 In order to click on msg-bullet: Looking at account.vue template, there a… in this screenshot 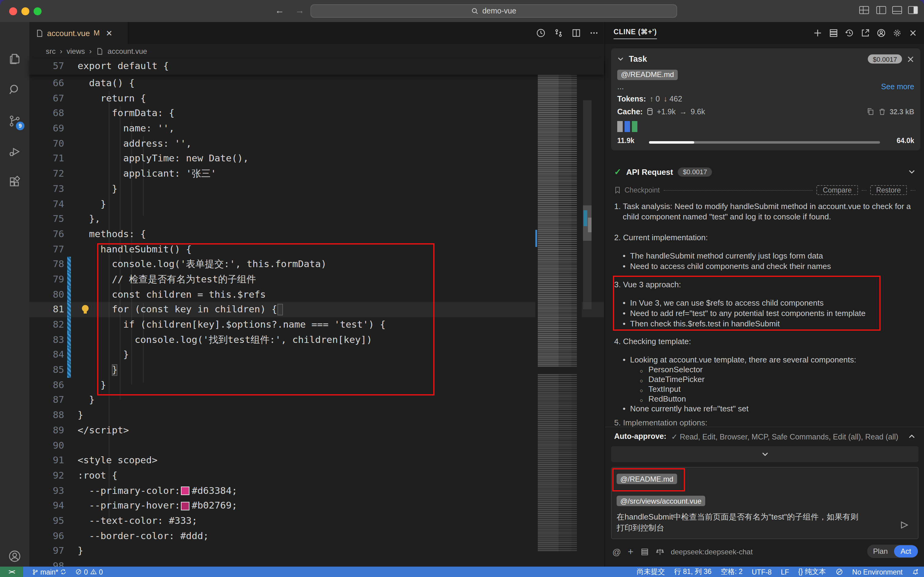, I will do `click(764, 360)`.